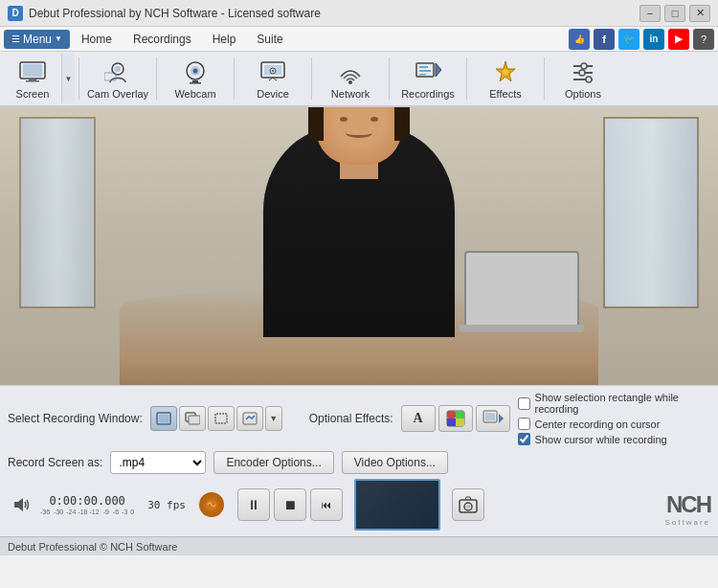  I want to click on recordings-icon, so click(428, 72).